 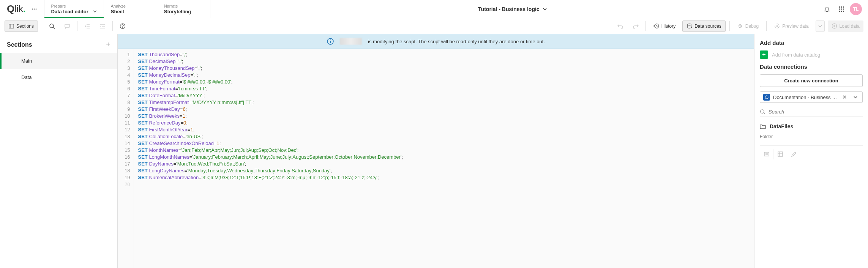 What do you see at coordinates (130, 9) in the screenshot?
I see `nav-tab-analyze: Analyze Sheet` at bounding box center [130, 9].